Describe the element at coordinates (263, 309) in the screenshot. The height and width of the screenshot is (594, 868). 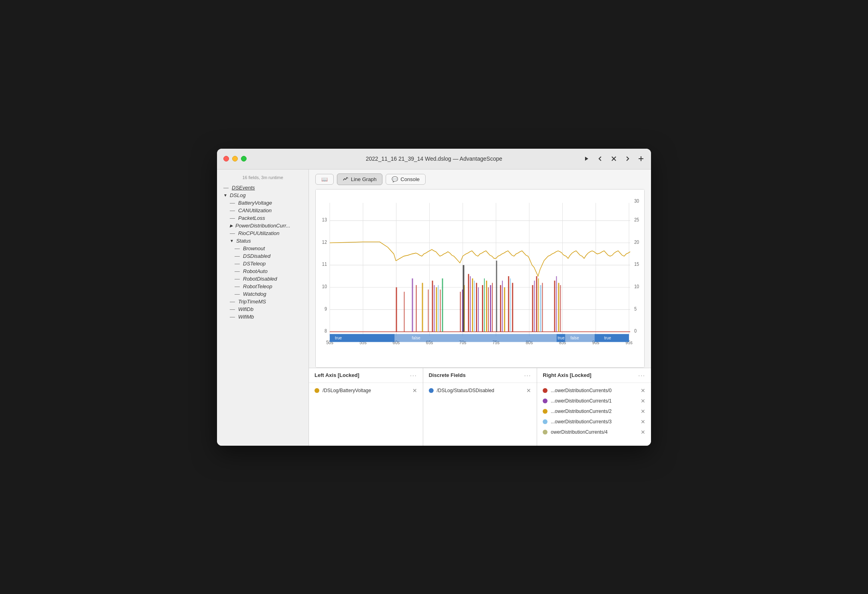
I see `sidebar-item-wifidb: — WifiDb` at that location.